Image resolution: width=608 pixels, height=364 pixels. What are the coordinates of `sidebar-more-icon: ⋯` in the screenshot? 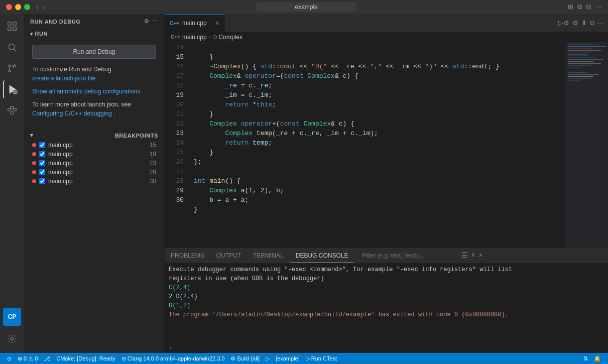 It's located at (155, 21).